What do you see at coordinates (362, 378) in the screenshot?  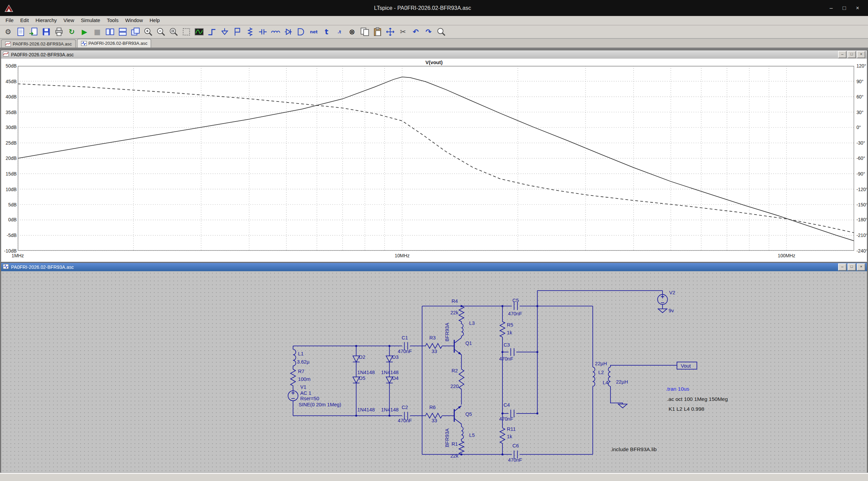 I see `schematic-label: D5` at bounding box center [362, 378].